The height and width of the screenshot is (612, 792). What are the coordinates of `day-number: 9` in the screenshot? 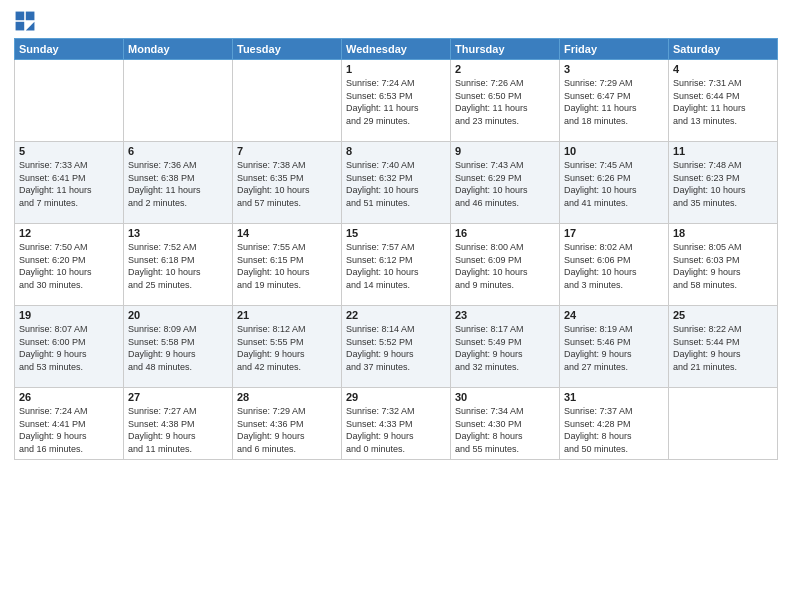 It's located at (505, 151).